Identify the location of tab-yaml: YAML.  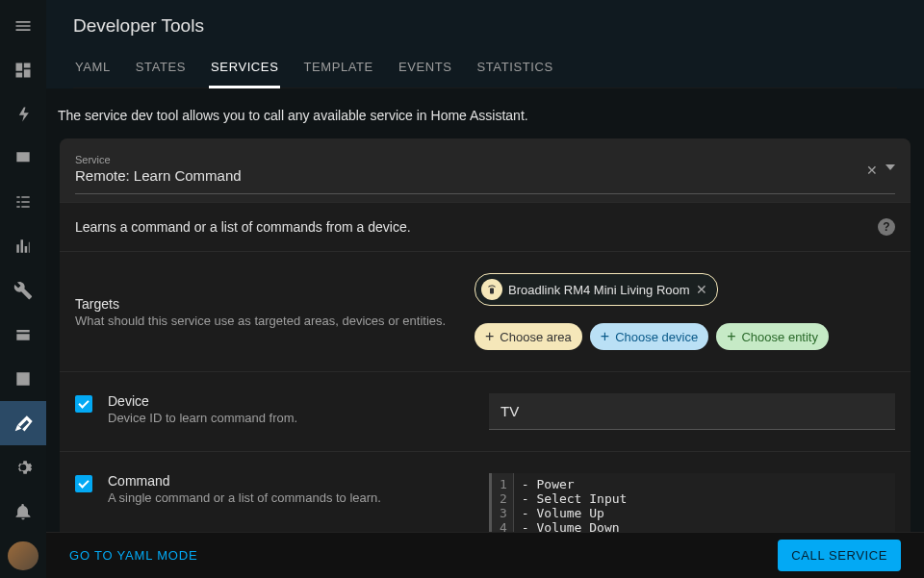
(92, 69).